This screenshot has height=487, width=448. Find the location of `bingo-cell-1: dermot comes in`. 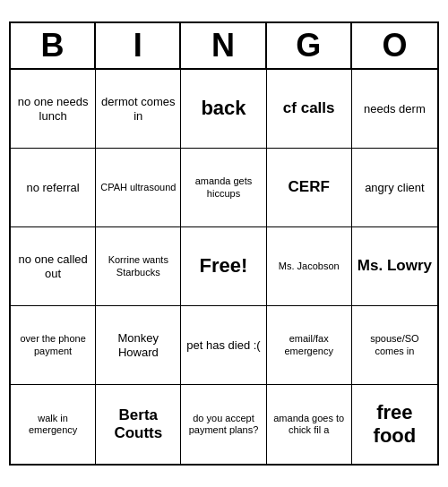

bingo-cell-1: dermot comes in is located at coordinates (138, 109).